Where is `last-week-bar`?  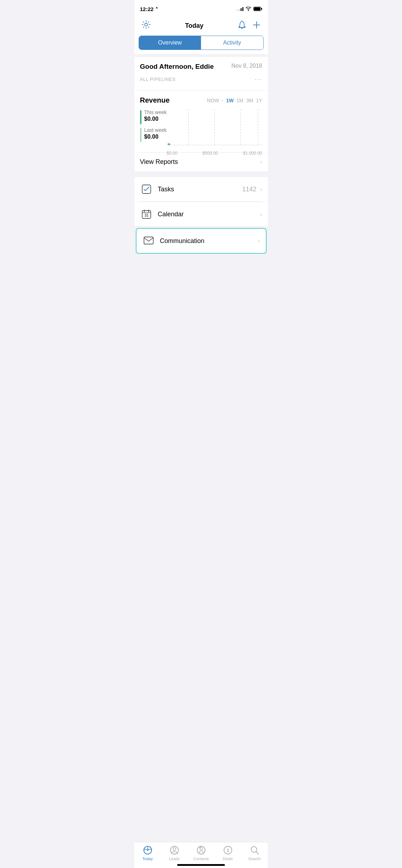
last-week-bar is located at coordinates (141, 135).